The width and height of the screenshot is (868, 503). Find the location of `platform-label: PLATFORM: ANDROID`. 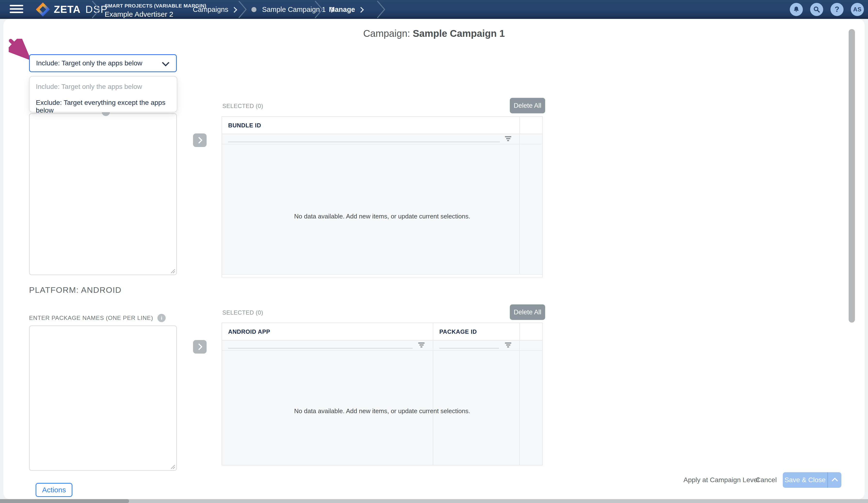

platform-label: PLATFORM: ANDROID is located at coordinates (75, 290).